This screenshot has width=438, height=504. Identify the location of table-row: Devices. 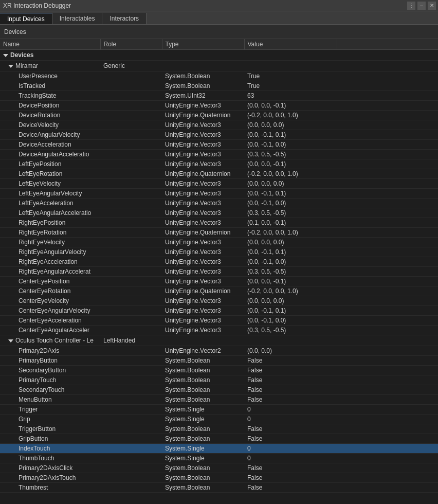
(219, 56).